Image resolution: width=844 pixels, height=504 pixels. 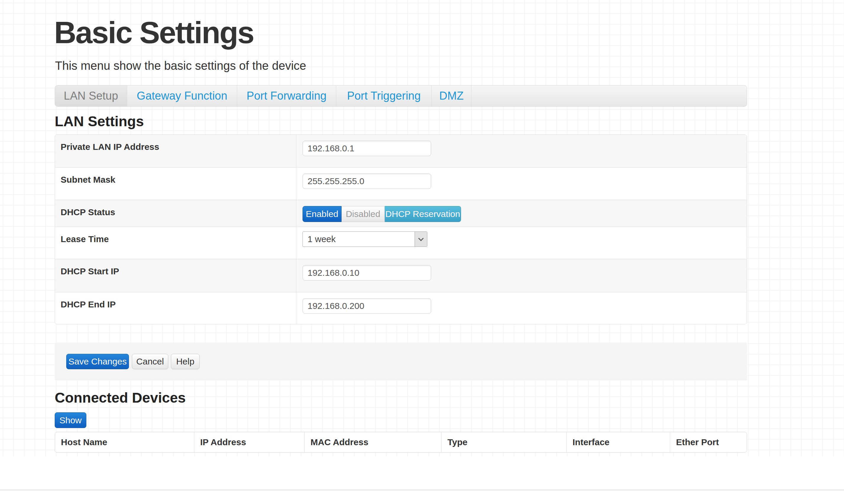 I want to click on form-row-dhcp-start-ip: DHCP Start IP, so click(x=401, y=275).